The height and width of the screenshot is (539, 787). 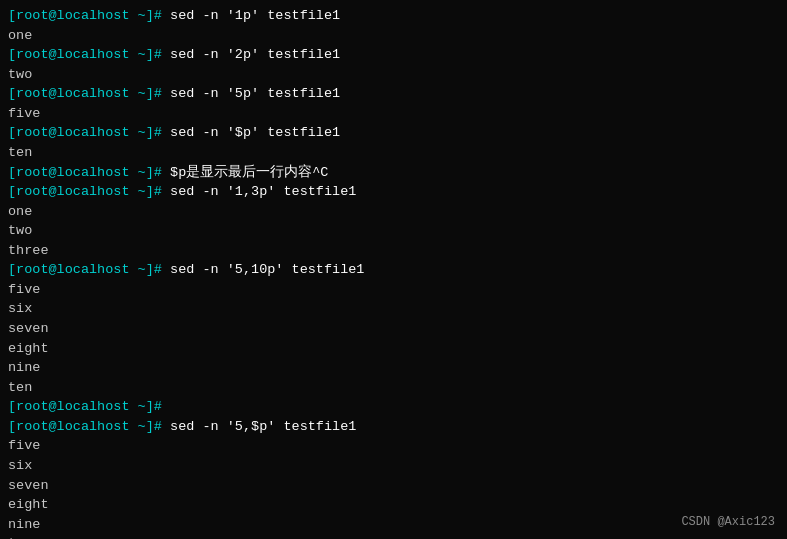 I want to click on line-9: [root@localhost ~]# sed -n '5,$p' testfi…, so click(x=394, y=427).